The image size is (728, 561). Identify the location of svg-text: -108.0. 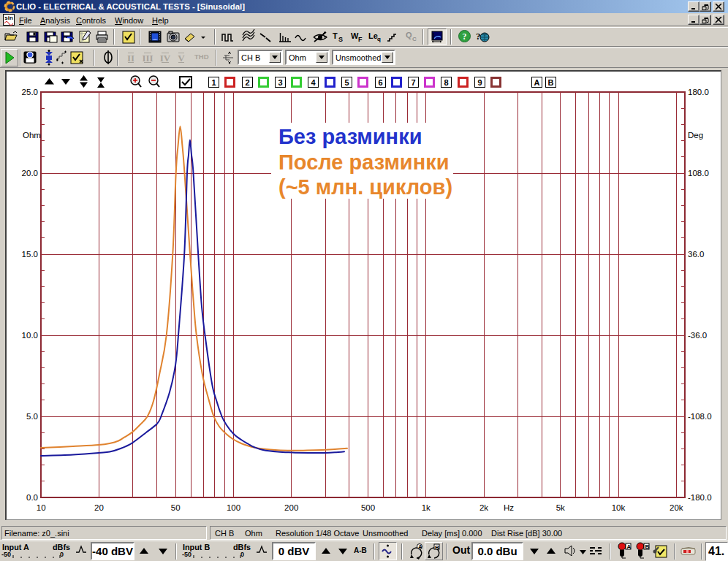
(700, 416).